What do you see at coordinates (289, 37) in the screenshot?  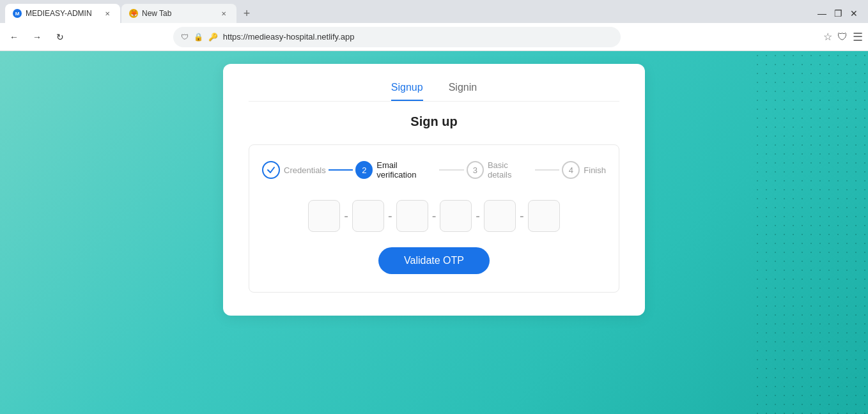 I see `url-text: https://medieasy-hospital.netlify.app` at bounding box center [289, 37].